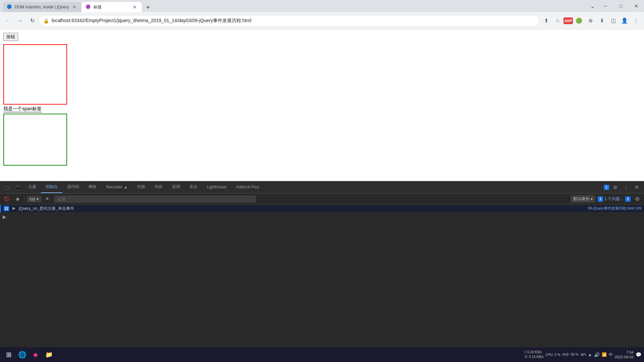  What do you see at coordinates (248, 187) in the screenshot?
I see `tab-adblock-plus: Adblock Plus` at bounding box center [248, 187].